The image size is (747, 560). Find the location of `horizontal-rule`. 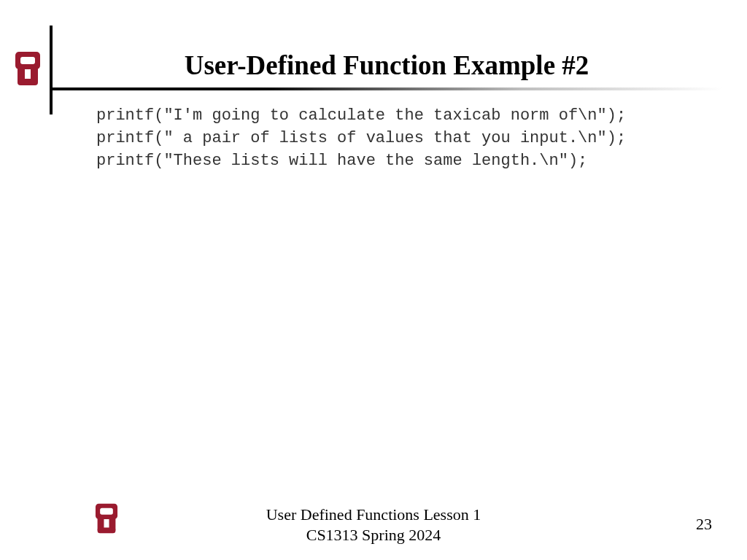

horizontal-rule is located at coordinates (387, 89).